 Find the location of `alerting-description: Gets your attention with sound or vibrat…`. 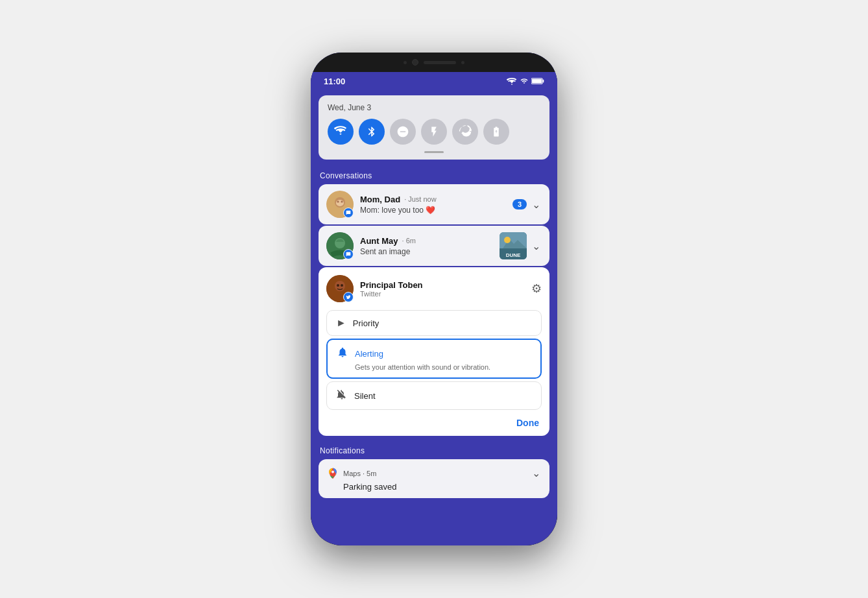

alerting-description: Gets your attention with sound or vibrat… is located at coordinates (434, 367).